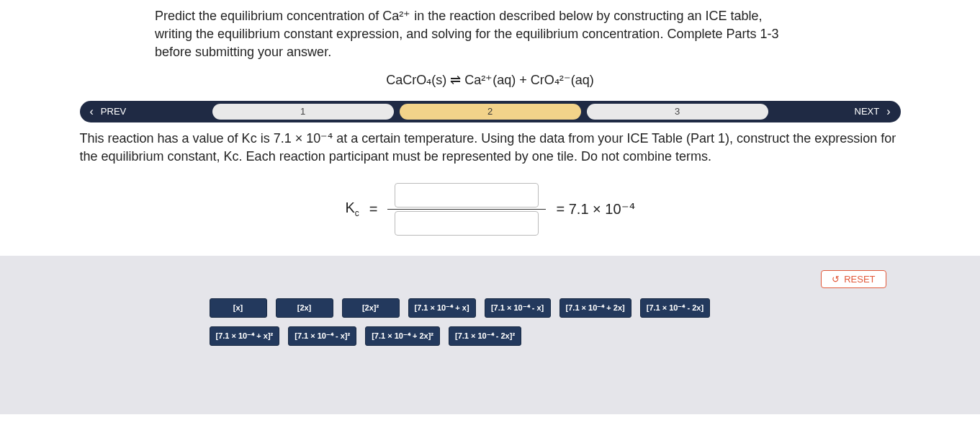 The width and height of the screenshot is (980, 433). Describe the element at coordinates (403, 336) in the screenshot. I see `tile-option: [7.1 × 10⁻⁴ + 2x]²` at that location.